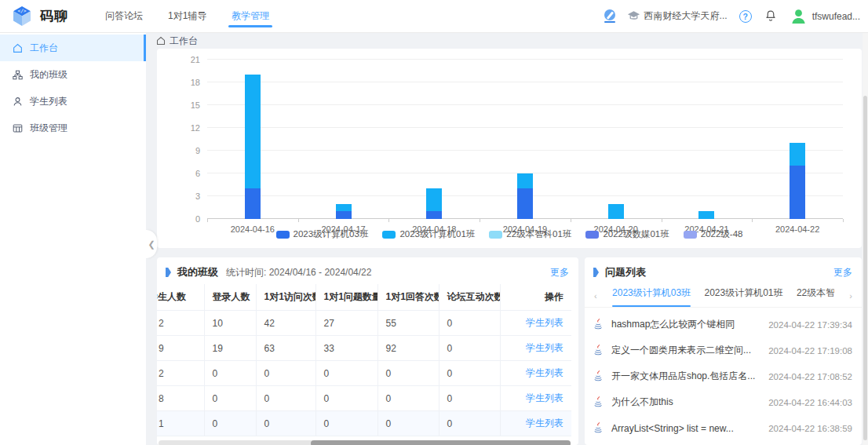  I want to click on y-axis-label: 0, so click(198, 219).